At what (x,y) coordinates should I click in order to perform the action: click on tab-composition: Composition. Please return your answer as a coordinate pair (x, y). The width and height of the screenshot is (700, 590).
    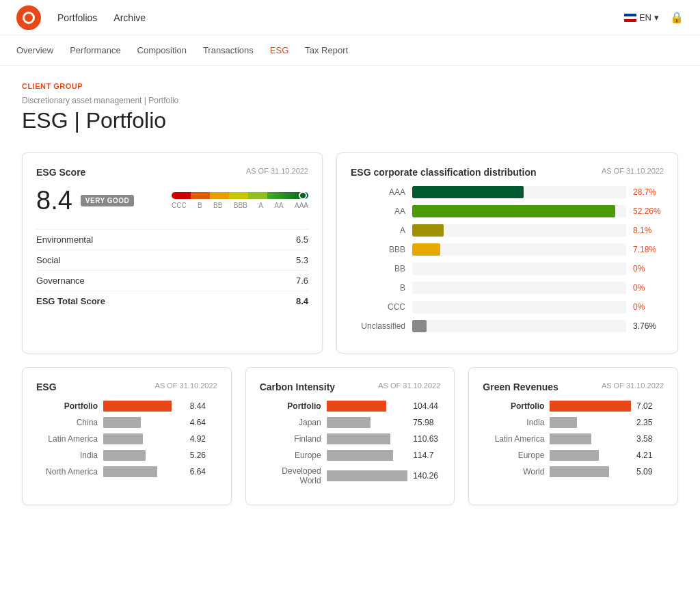
    Looking at the image, I should click on (162, 51).